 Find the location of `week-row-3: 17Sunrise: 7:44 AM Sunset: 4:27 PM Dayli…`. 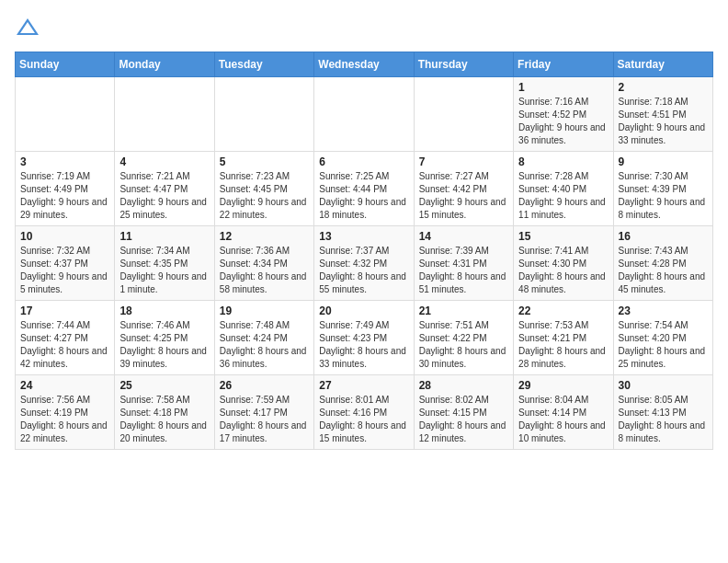

week-row-3: 17Sunrise: 7:44 AM Sunset: 4:27 PM Dayli… is located at coordinates (364, 339).